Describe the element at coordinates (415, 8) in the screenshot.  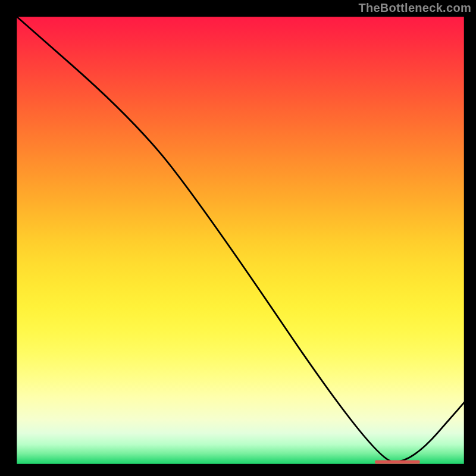
I see `watermark-text: TheBottleneck.com` at that location.